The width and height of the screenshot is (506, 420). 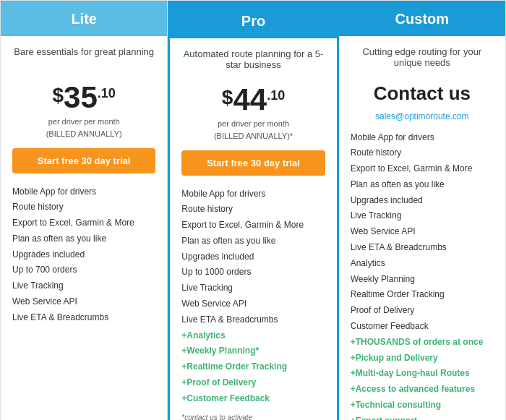 What do you see at coordinates (253, 273) in the screenshot?
I see `list-item: Up to 1000 orders` at bounding box center [253, 273].